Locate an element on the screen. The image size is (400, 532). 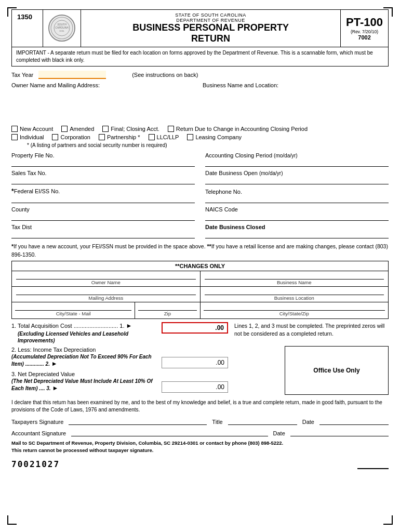
accountant-sig-input is located at coordinates (169, 432).